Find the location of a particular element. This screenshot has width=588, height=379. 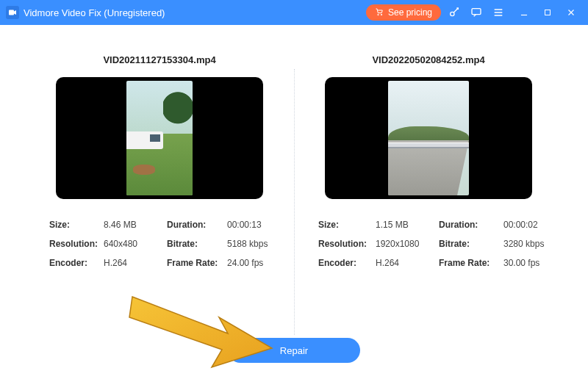

meta-val-framerate: 30.00 fps is located at coordinates (528, 263).